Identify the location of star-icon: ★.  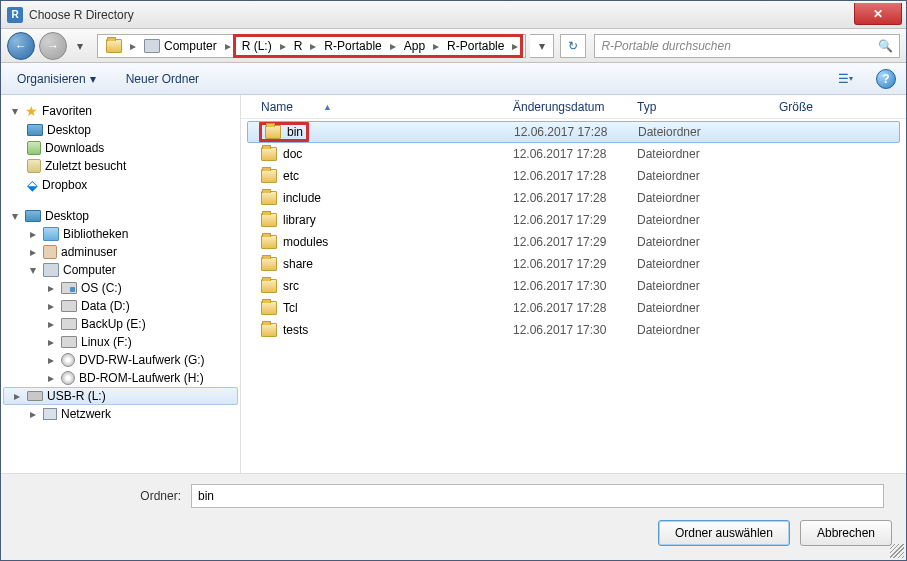
(32, 111).